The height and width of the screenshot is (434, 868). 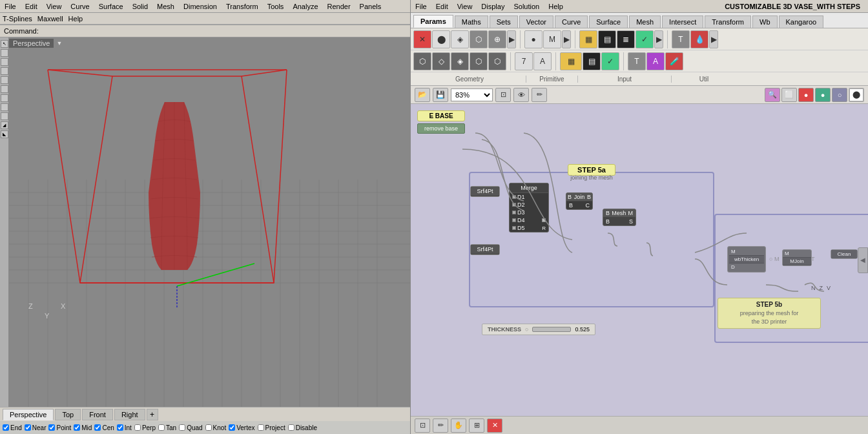 I want to click on tab-right: Right, so click(x=130, y=415).